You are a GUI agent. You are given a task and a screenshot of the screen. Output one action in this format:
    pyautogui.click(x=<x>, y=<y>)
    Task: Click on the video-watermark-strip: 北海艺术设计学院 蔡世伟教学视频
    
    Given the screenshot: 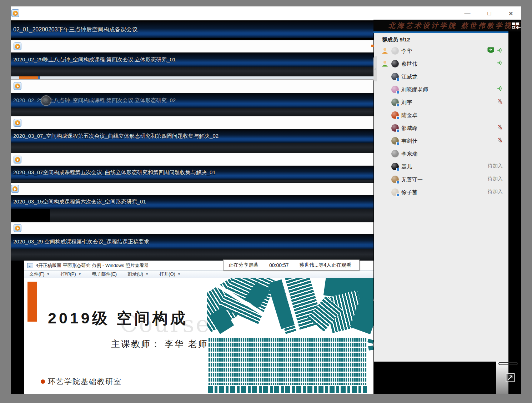 What is the action you would take?
    pyautogui.click(x=447, y=26)
    